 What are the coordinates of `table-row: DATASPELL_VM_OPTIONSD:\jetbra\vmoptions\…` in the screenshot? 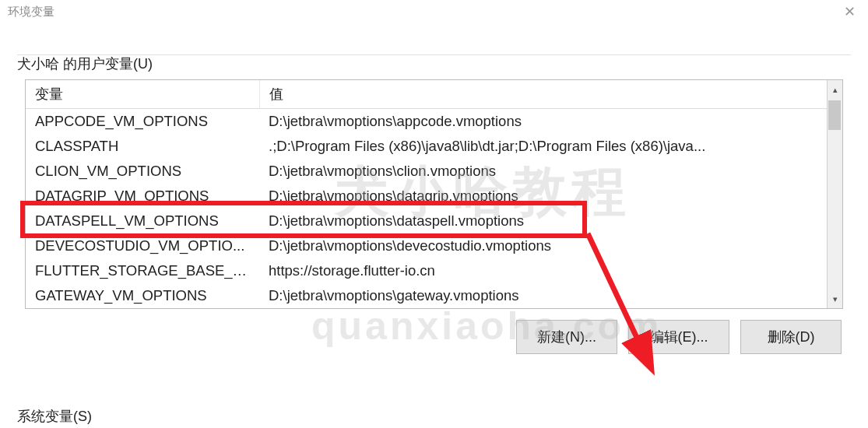 It's located at (427, 221).